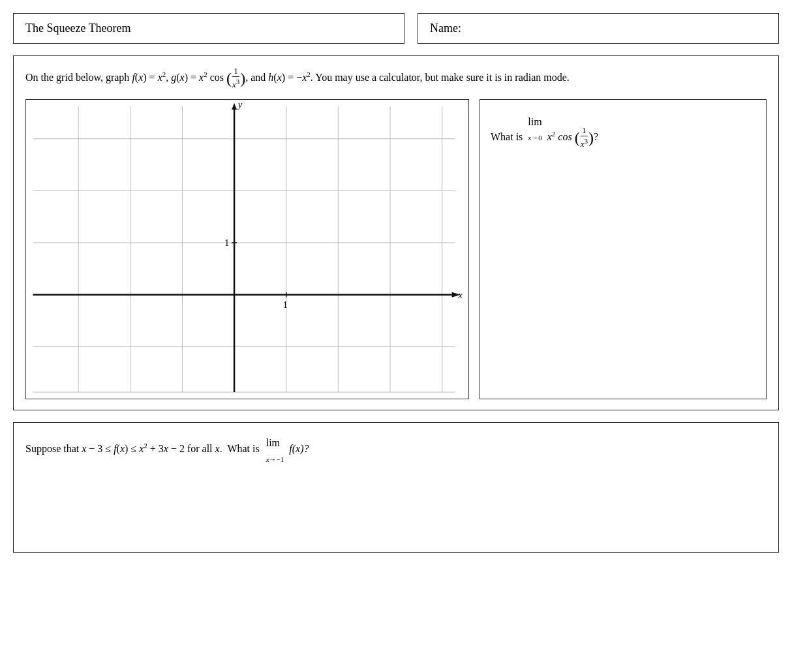 This screenshot has width=792, height=672. What do you see at coordinates (275, 443) in the screenshot?
I see `lim2-word: lim` at bounding box center [275, 443].